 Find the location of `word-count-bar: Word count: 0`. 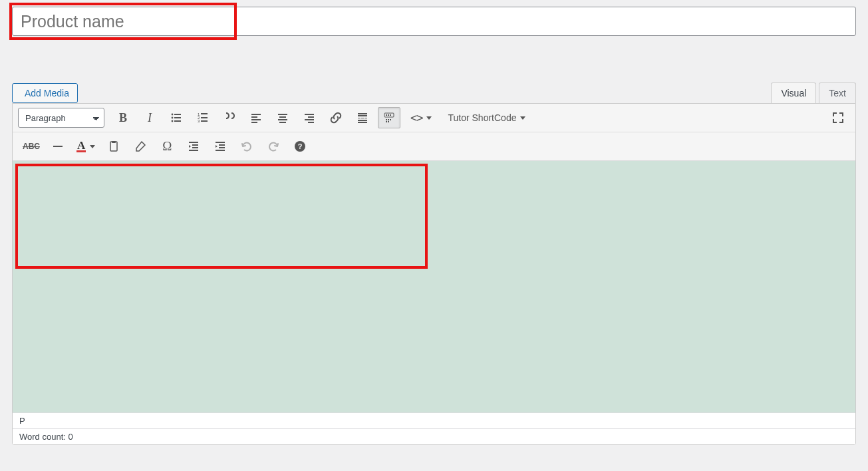

word-count-bar: Word count: 0 is located at coordinates (434, 436).